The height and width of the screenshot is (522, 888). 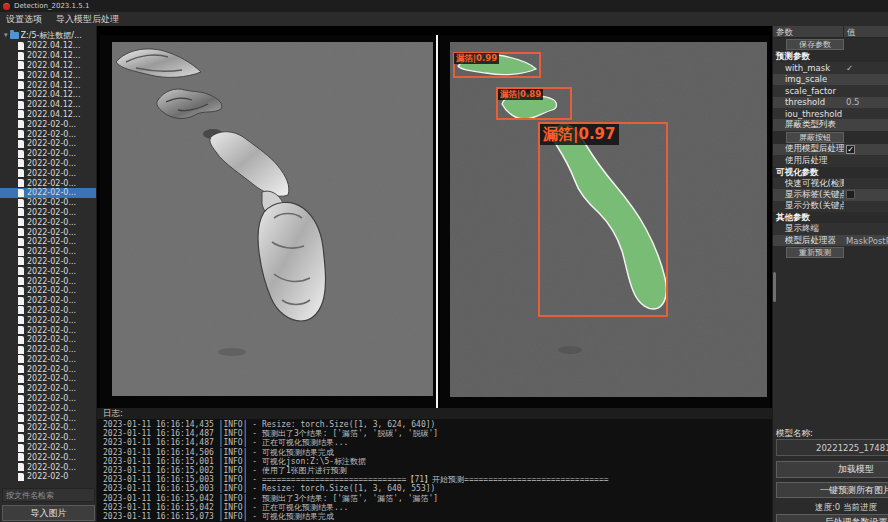 What do you see at coordinates (830, 114) in the screenshot?
I see `param-row-iou_threshold: iou_threshold` at bounding box center [830, 114].